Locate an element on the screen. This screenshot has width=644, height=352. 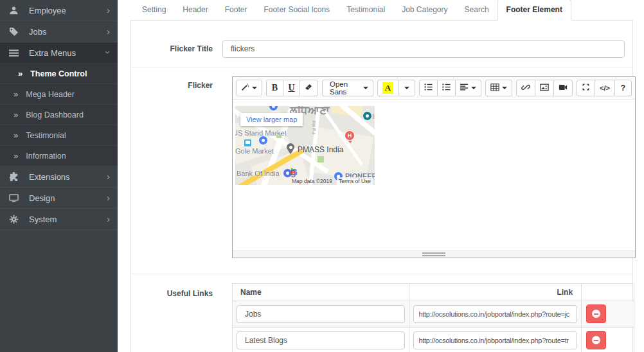
double-chevron-icon is located at coordinates (15, 135).